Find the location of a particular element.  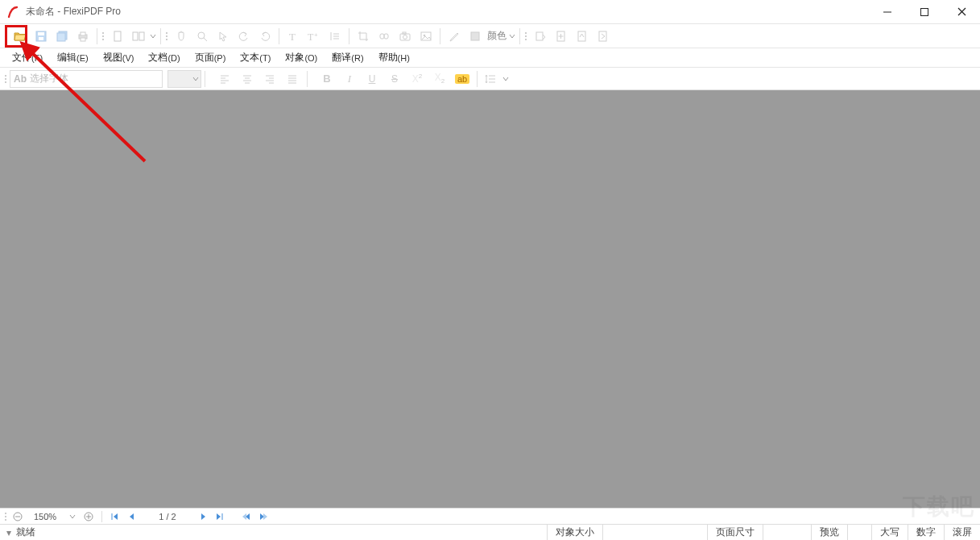

font-size-select is located at coordinates (184, 79).